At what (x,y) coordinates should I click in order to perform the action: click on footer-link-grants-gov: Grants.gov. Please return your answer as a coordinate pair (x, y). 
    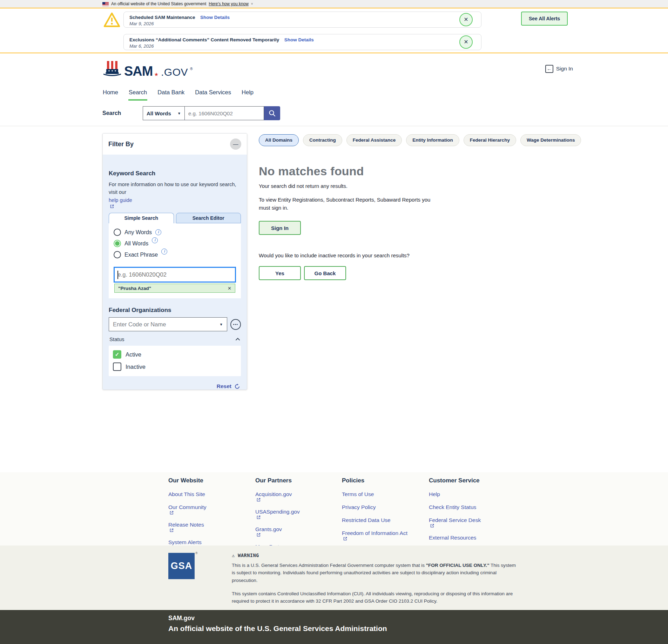
    Looking at the image, I should click on (297, 531).